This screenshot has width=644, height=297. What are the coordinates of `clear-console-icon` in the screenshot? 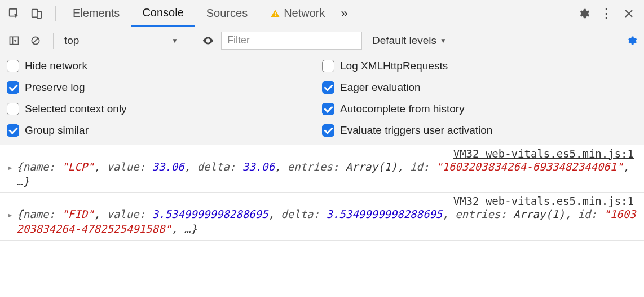 It's located at (36, 41).